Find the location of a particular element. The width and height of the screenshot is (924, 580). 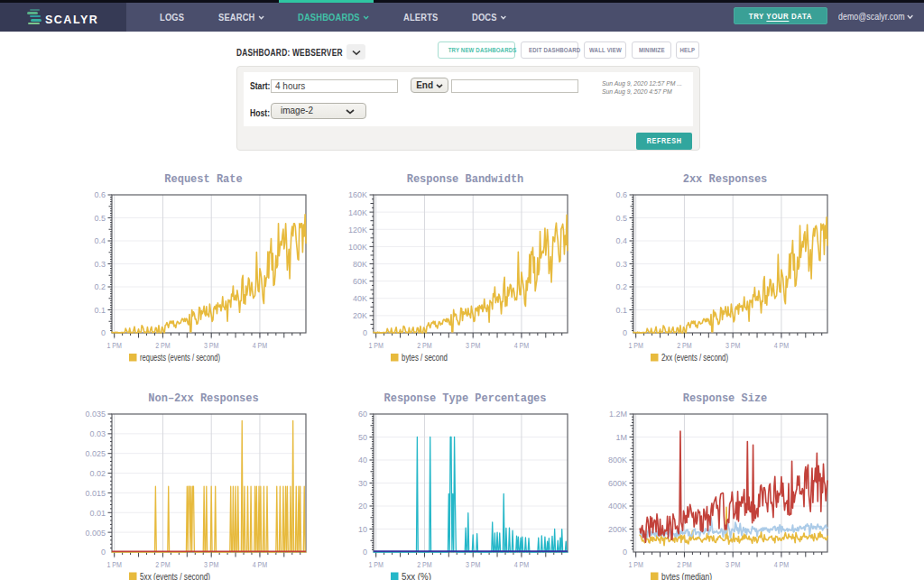

svg-text: 600K is located at coordinates (617, 483).